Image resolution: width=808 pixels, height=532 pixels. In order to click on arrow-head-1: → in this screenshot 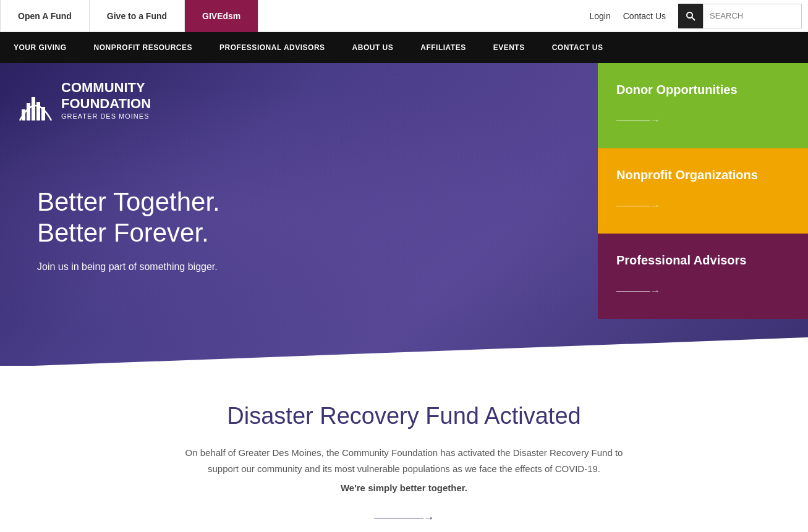, I will do `click(655, 120)`.